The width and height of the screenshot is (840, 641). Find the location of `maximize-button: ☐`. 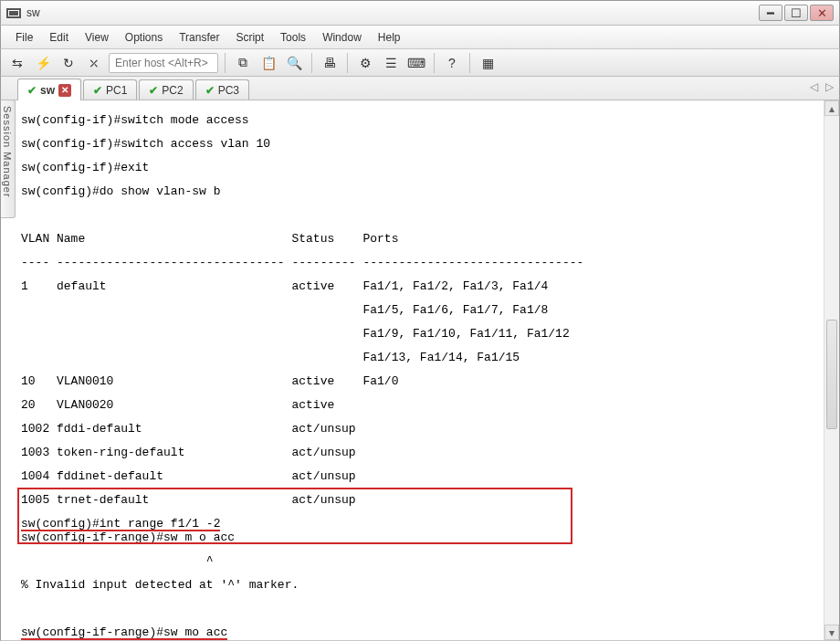

maximize-button: ☐ is located at coordinates (796, 13).